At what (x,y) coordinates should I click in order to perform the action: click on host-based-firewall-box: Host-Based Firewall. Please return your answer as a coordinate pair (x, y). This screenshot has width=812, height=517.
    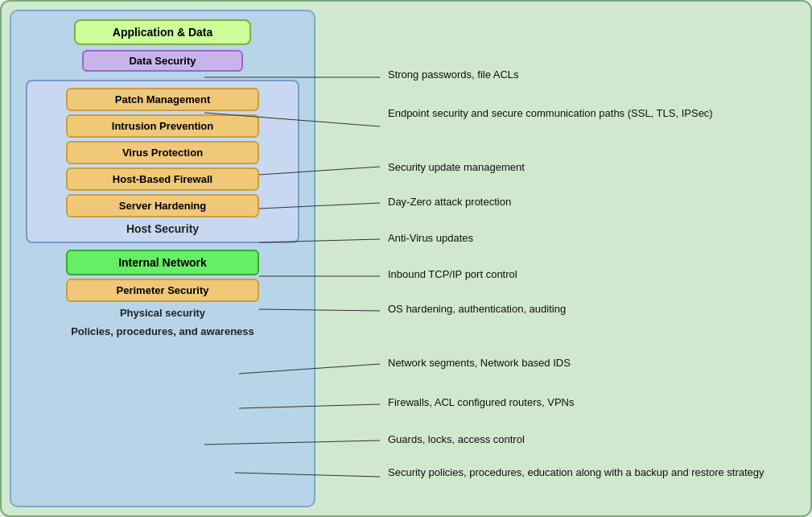
    Looking at the image, I should click on (163, 179).